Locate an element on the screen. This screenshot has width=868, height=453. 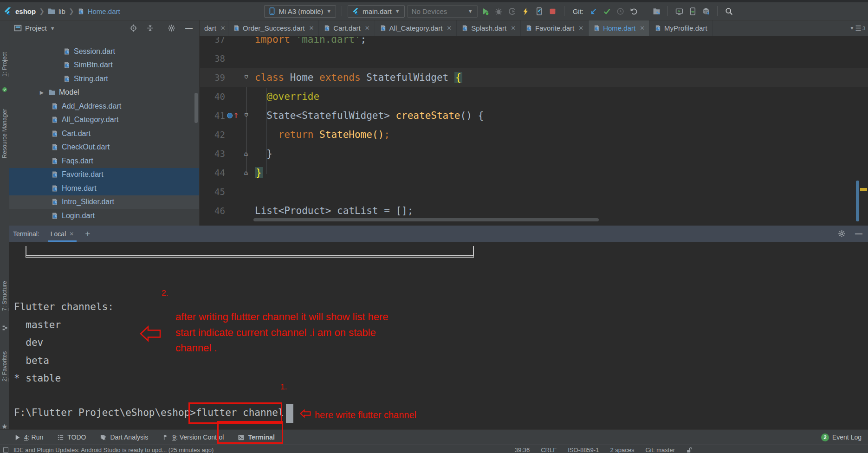
revert-button is located at coordinates (634, 11).